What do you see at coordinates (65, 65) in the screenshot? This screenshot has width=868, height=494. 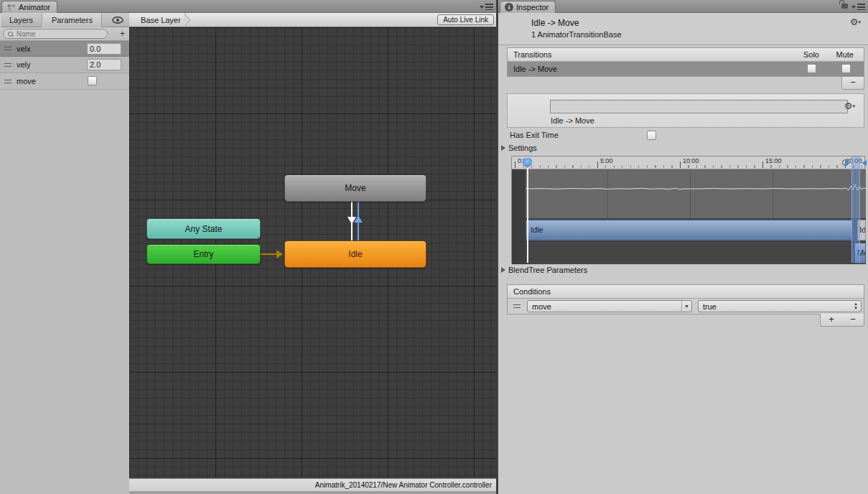 I see `parameter-row-vely: vely` at bounding box center [65, 65].